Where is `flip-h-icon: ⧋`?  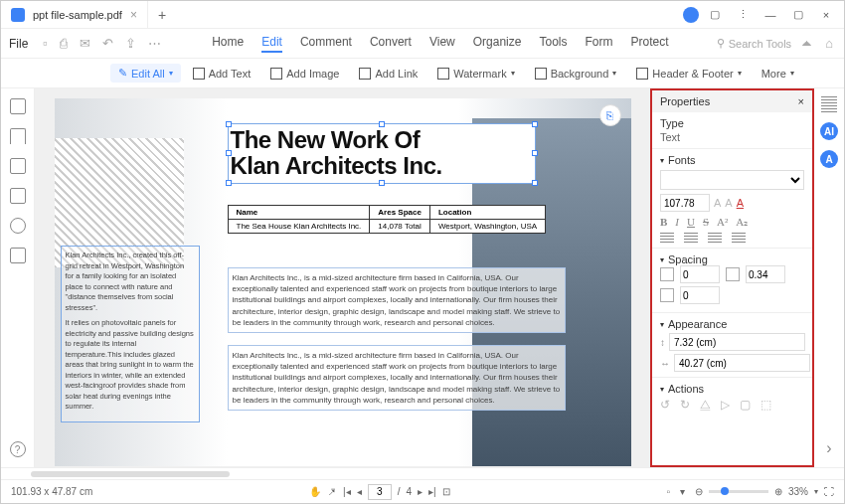
flip-h-icon: ⧋ is located at coordinates (706, 405).